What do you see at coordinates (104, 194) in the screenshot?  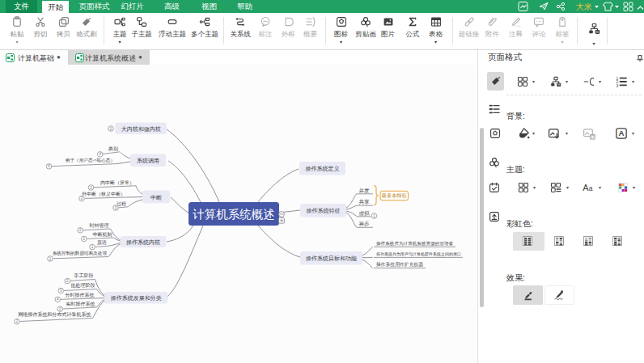 I see `svg-text: 外中断（狭义中断）` at bounding box center [104, 194].